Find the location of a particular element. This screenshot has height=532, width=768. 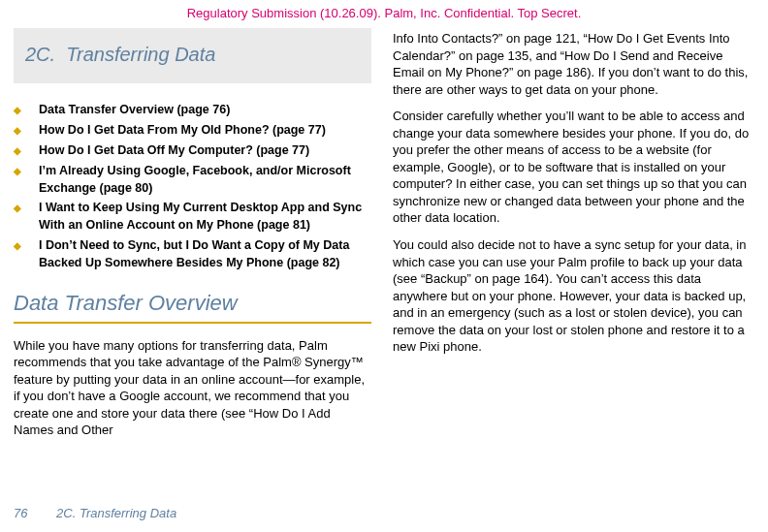

paragraph: Info Into Contacts?” on page 121, “How D… is located at coordinates (572, 64).